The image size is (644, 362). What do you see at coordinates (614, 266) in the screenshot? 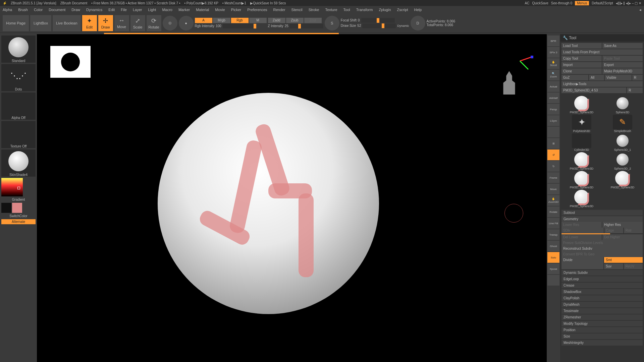
I see `suv-button: Suv` at bounding box center [614, 266].